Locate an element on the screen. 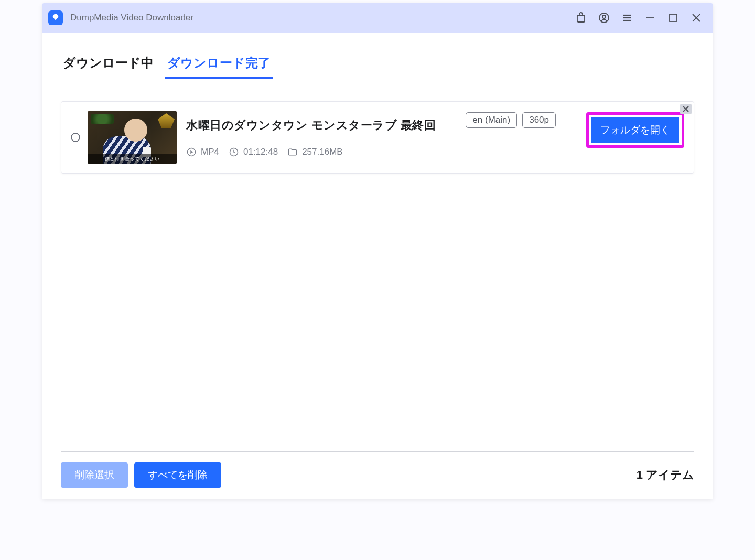 The height and width of the screenshot is (560, 755). duration-value: 01:12:48 is located at coordinates (261, 152).